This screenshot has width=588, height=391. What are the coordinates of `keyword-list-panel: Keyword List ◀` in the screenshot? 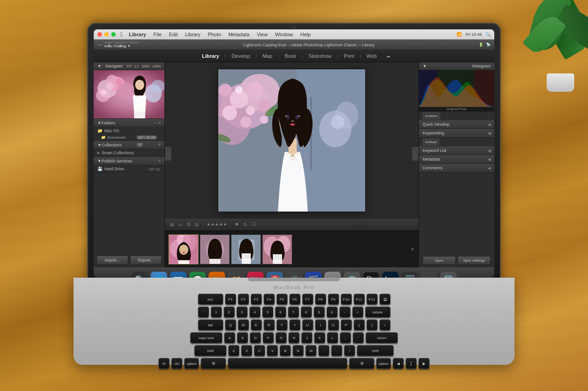 It's located at (457, 151).